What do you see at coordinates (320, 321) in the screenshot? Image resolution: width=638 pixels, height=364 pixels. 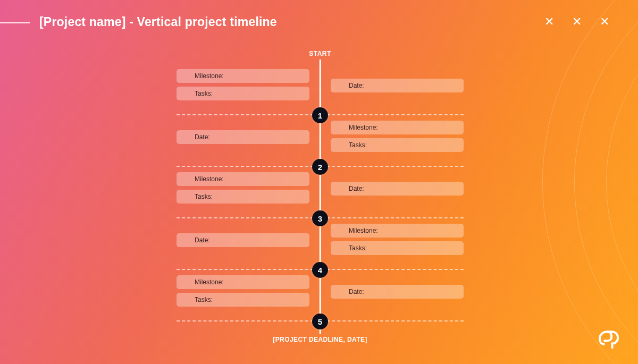 I see `timeline-node: 5` at bounding box center [320, 321].